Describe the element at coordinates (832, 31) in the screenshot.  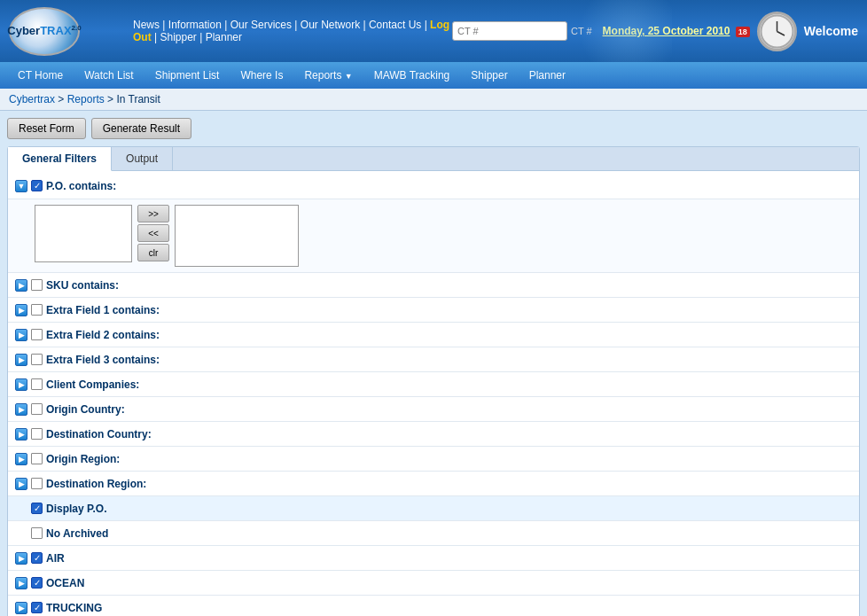
I see `welcome-text: Welcome` at that location.